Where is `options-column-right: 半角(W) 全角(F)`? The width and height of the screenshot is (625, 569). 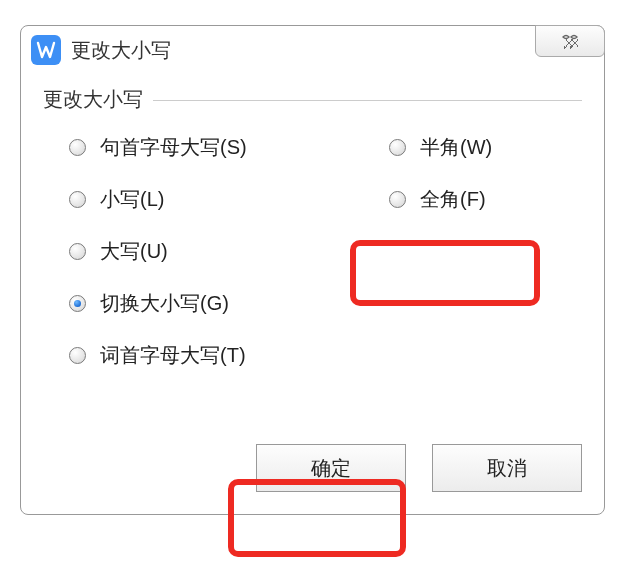
options-column-right: 半角(W) 全角(F) is located at coordinates (440, 251).